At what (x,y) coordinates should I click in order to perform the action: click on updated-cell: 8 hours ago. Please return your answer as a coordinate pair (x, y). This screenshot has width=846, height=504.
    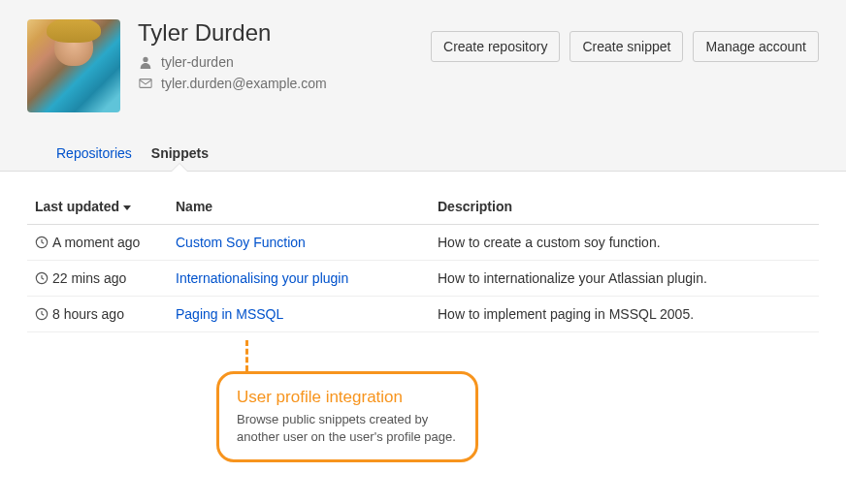
    Looking at the image, I should click on (97, 314).